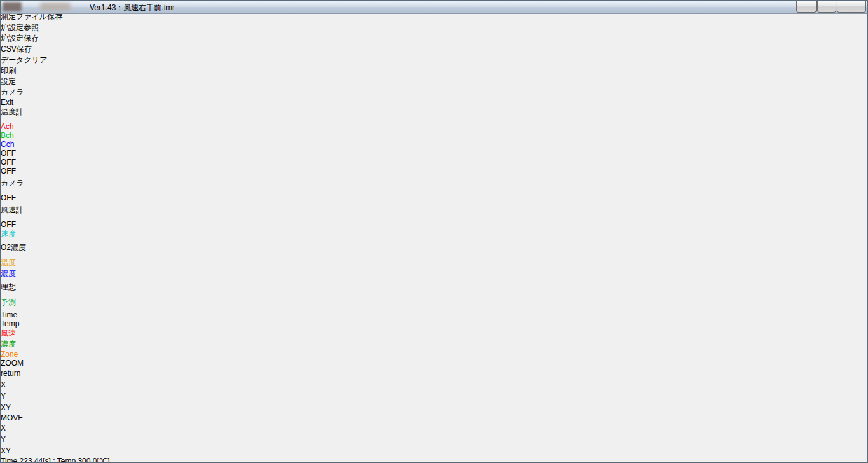 Image resolution: width=868 pixels, height=463 pixels. What do you see at coordinates (434, 363) in the screenshot?
I see `zoom-label: ZOOM` at bounding box center [434, 363].